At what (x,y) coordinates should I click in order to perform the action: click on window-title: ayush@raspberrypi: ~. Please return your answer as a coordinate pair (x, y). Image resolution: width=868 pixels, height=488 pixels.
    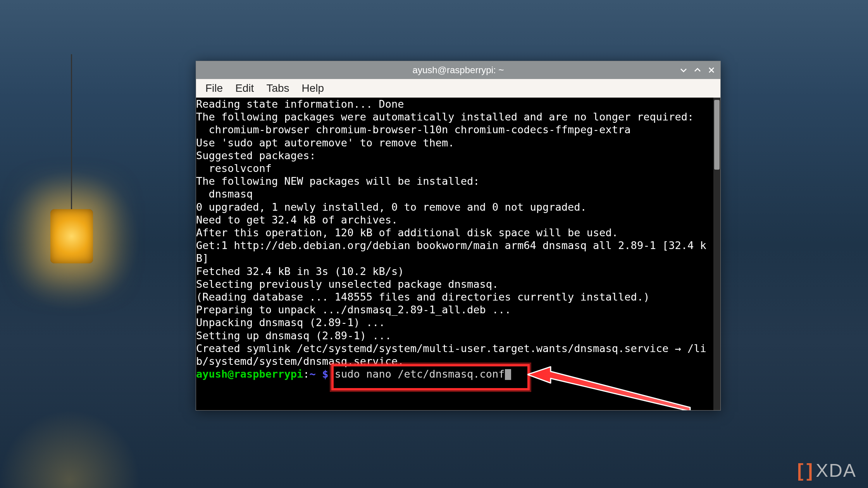
    Looking at the image, I should click on (458, 70).